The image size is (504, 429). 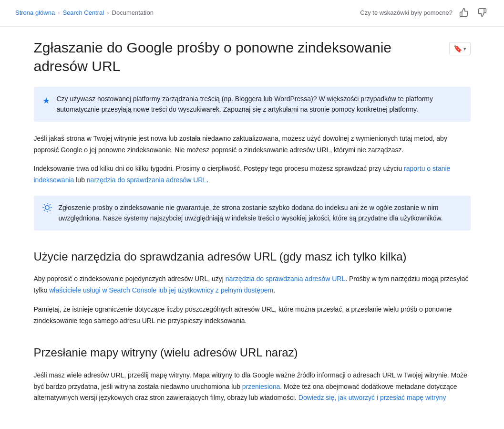 What do you see at coordinates (47, 210) in the screenshot?
I see `bulb-icon` at bounding box center [47, 210].